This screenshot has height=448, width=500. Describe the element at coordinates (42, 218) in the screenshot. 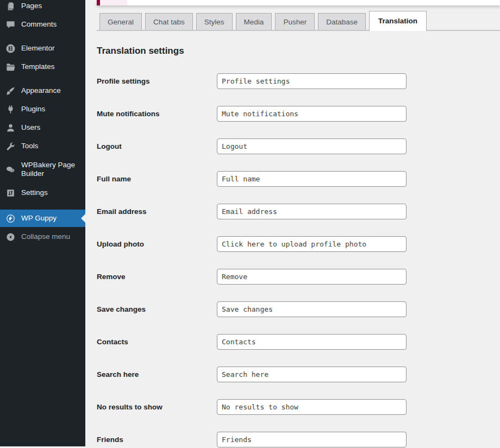

I see `sidebar-item-wp-guppy: WP Guppy` at that location.